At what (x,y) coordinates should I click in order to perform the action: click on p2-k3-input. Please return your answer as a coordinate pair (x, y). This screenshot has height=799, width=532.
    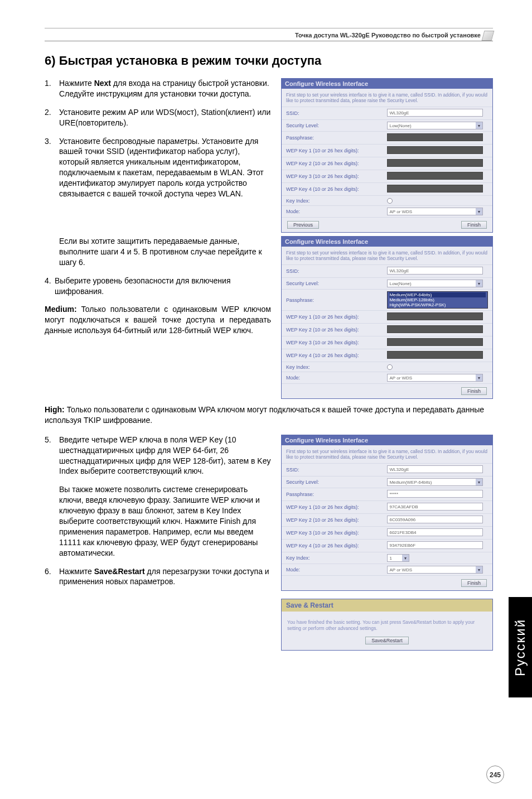
    Looking at the image, I should click on (435, 342).